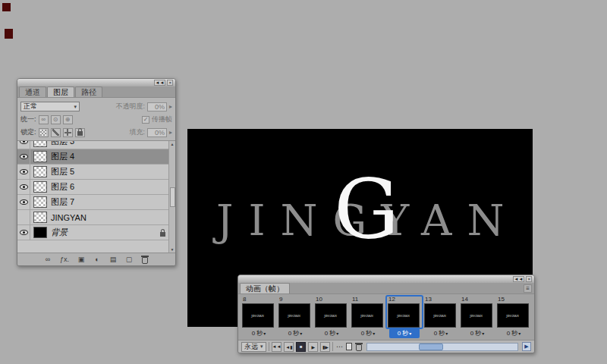  What do you see at coordinates (59, 232) in the screenshot?
I see `layer-name: 背景` at bounding box center [59, 232].